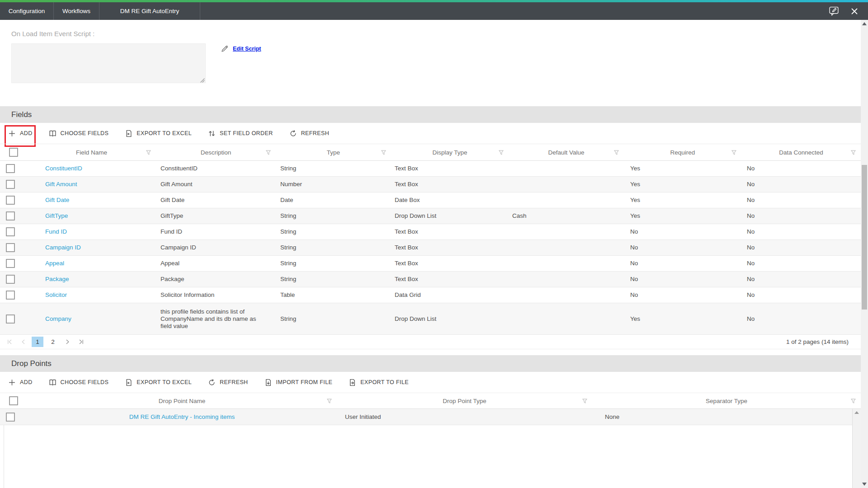 This screenshot has width=868, height=488. I want to click on column-header-data-connected: Data Connected, so click(801, 152).